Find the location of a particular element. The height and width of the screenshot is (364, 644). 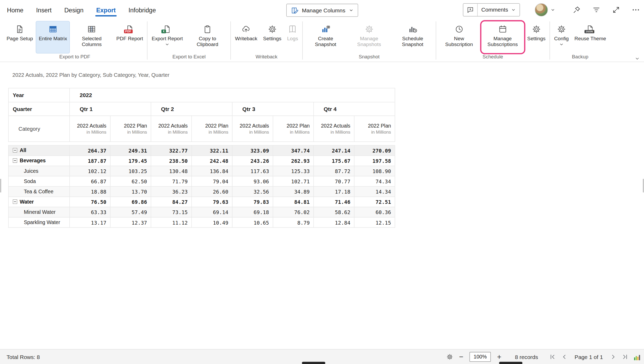

row-label: Soda is located at coordinates (39, 181).